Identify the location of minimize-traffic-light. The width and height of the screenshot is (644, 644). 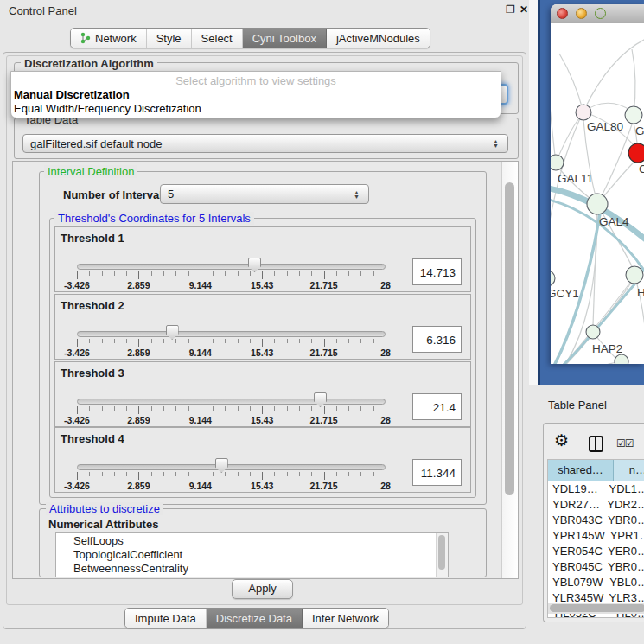
(581, 14).